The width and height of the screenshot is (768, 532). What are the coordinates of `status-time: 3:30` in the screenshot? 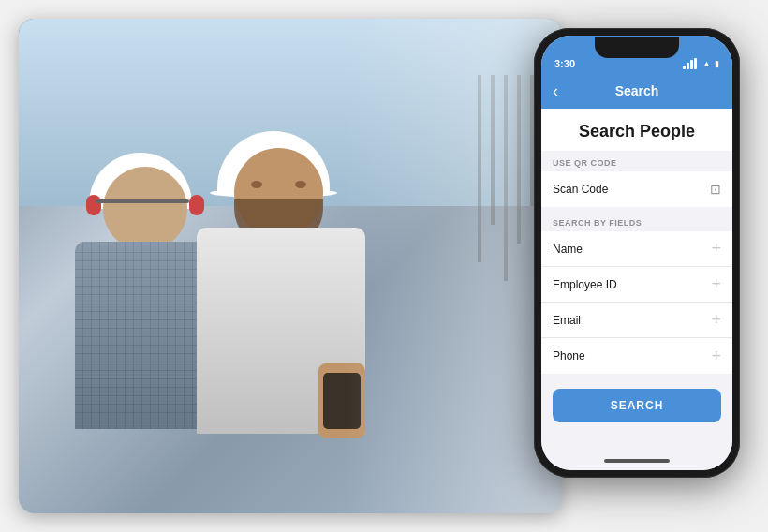 It's located at (565, 64).